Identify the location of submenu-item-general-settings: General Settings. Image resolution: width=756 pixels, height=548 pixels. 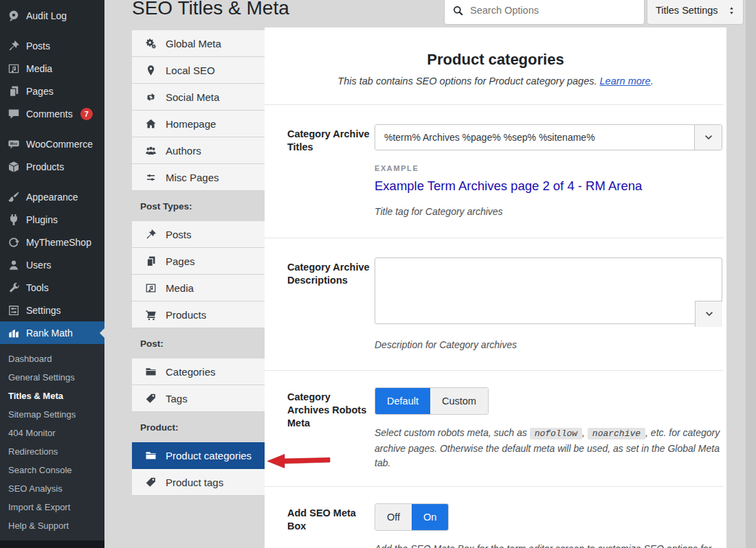
(52, 378).